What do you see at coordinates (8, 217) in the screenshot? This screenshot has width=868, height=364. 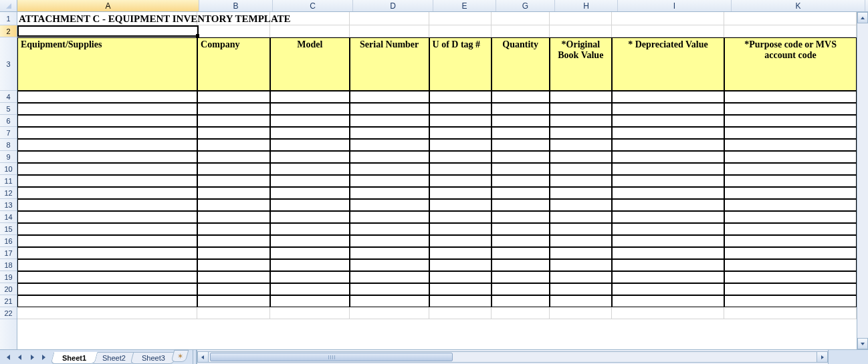 I see `row-header-14: 14` at bounding box center [8, 217].